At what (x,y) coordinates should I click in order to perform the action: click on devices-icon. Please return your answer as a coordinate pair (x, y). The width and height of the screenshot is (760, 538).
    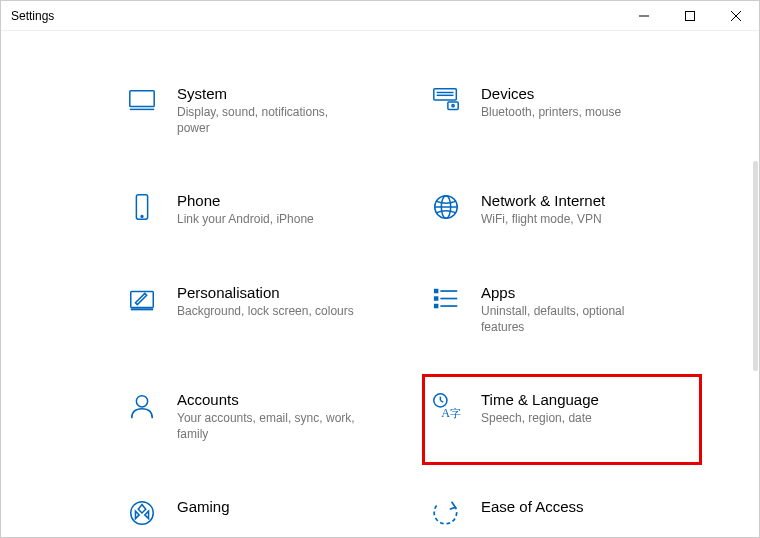
    Looking at the image, I should click on (446, 102).